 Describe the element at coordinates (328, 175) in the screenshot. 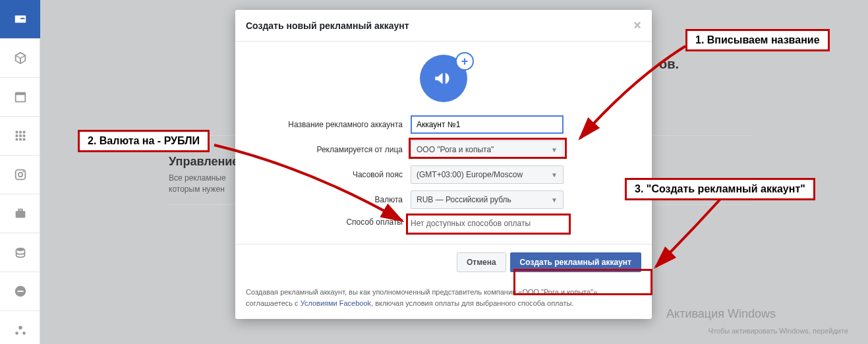

I see `label-timezone: Часовой пояс` at that location.